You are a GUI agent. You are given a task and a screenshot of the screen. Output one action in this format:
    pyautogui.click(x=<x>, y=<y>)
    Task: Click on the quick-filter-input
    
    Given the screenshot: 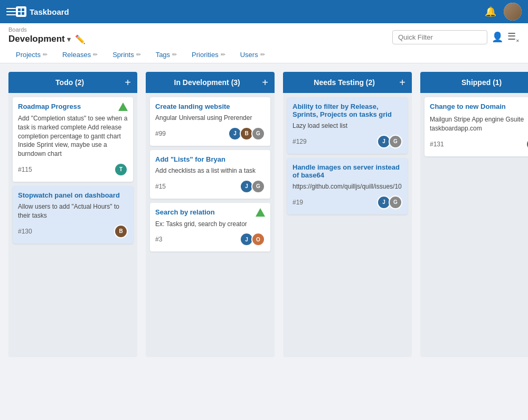 What is the action you would take?
    pyautogui.click(x=440, y=37)
    